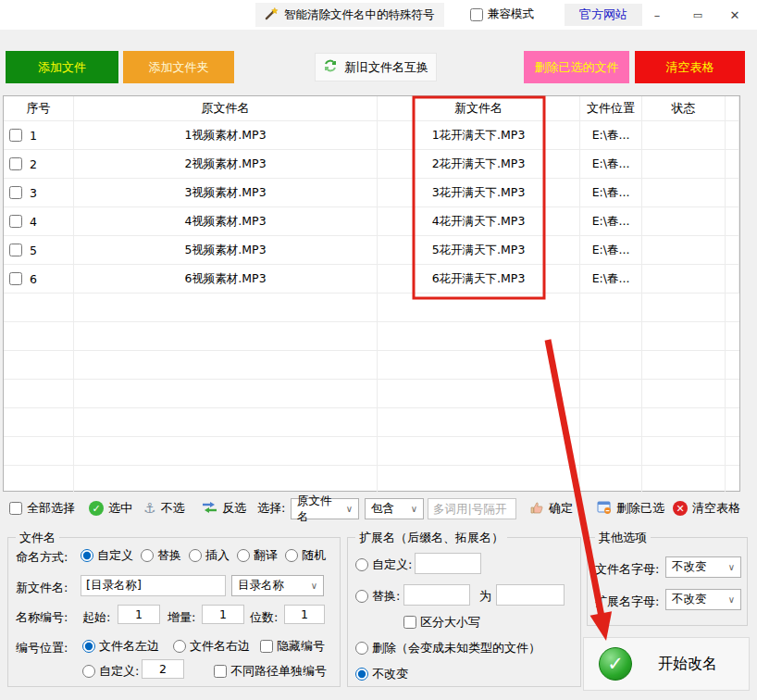 This screenshot has height=700, width=757. Describe the element at coordinates (272, 15) in the screenshot. I see `magic-wand-icon` at that location.